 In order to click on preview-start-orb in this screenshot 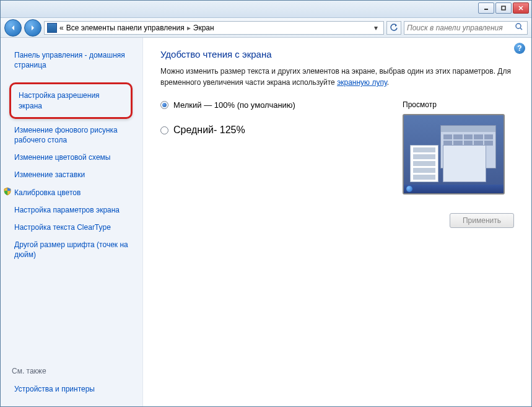, I will do `click(409, 189)`.